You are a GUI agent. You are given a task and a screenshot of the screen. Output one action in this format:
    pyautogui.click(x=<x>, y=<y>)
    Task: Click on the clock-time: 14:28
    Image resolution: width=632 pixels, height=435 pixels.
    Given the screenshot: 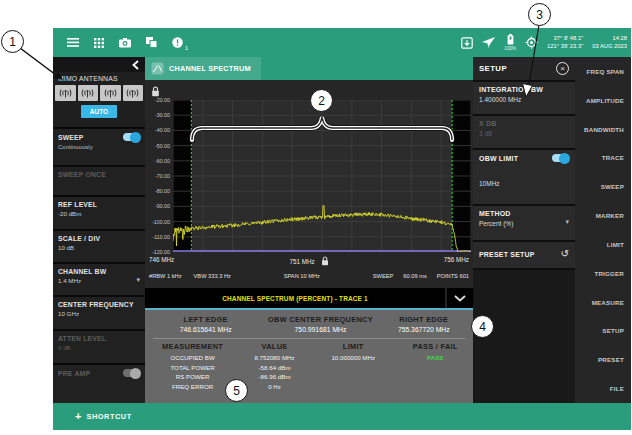 What is the action you would take?
    pyautogui.click(x=620, y=38)
    